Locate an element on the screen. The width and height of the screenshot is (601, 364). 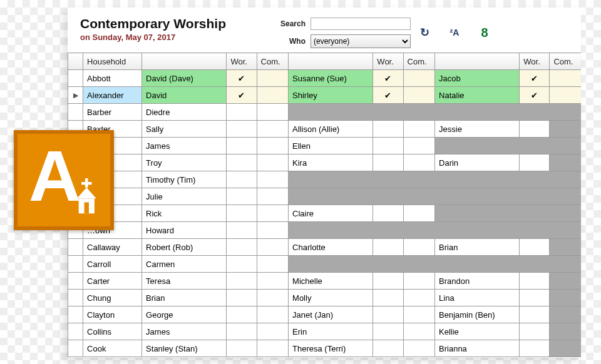
household-cell: Clayton is located at coordinates (113, 315).